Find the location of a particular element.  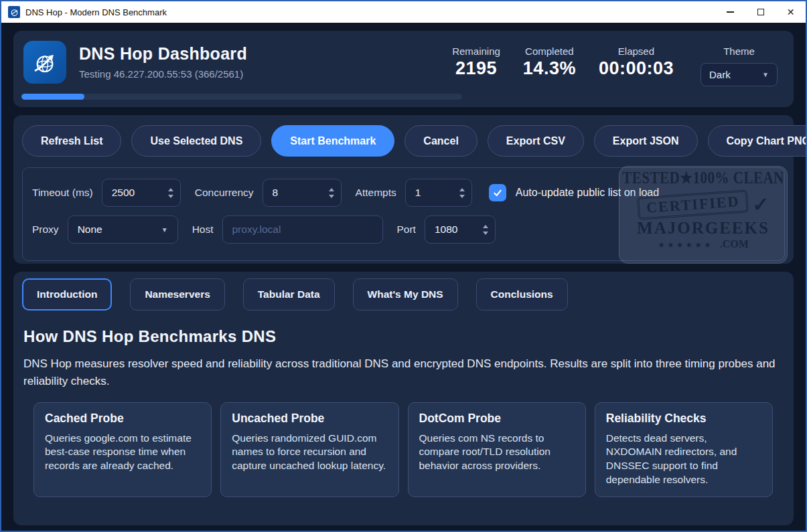

info-card-uncached-probe: Uncached Probe Queries randomized GUID.c… is located at coordinates (309, 450).